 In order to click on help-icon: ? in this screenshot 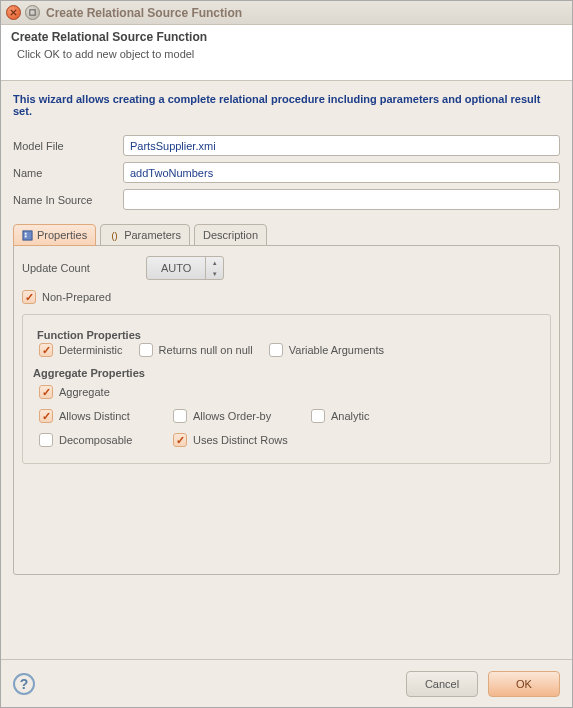, I will do `click(24, 684)`.